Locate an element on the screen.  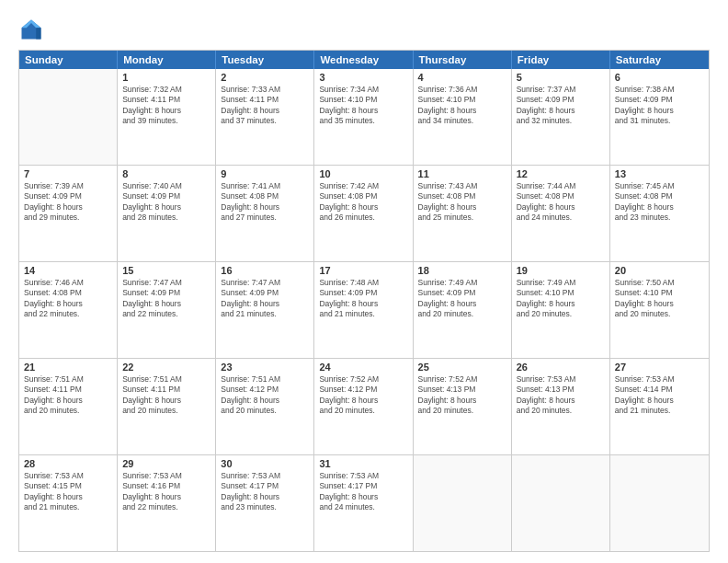
calendar-day-11: 11Sunrise: 7:43 AMSunset: 4:08 PMDayligh… is located at coordinates (463, 213).